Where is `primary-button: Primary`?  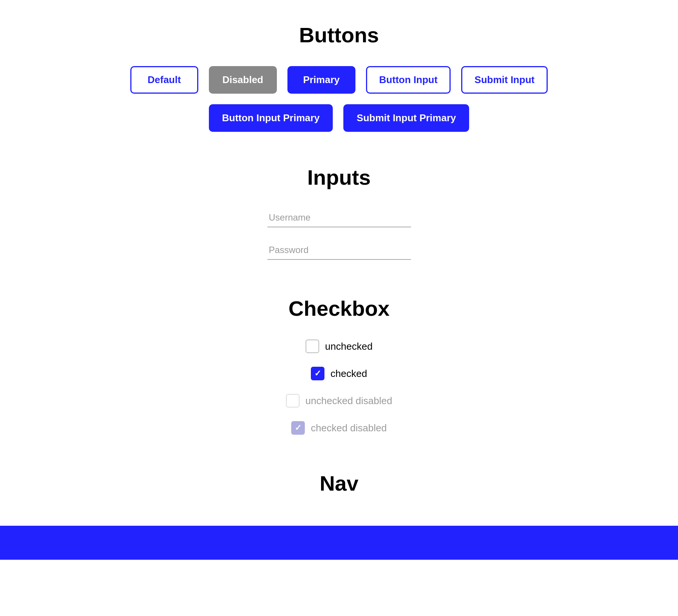 primary-button: Primary is located at coordinates (321, 80).